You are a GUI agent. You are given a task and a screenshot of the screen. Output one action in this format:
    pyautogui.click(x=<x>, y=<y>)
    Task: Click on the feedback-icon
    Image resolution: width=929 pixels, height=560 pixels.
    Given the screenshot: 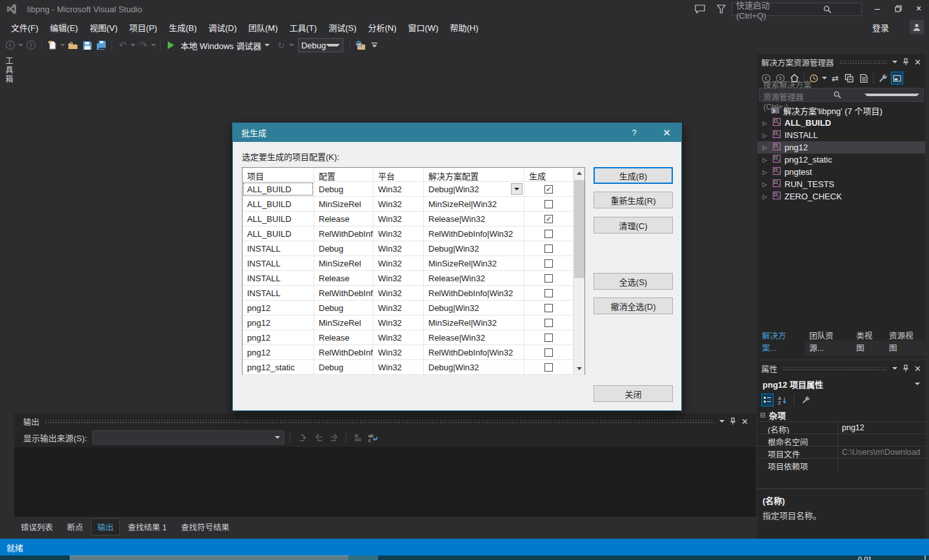 What is the action you would take?
    pyautogui.click(x=700, y=9)
    